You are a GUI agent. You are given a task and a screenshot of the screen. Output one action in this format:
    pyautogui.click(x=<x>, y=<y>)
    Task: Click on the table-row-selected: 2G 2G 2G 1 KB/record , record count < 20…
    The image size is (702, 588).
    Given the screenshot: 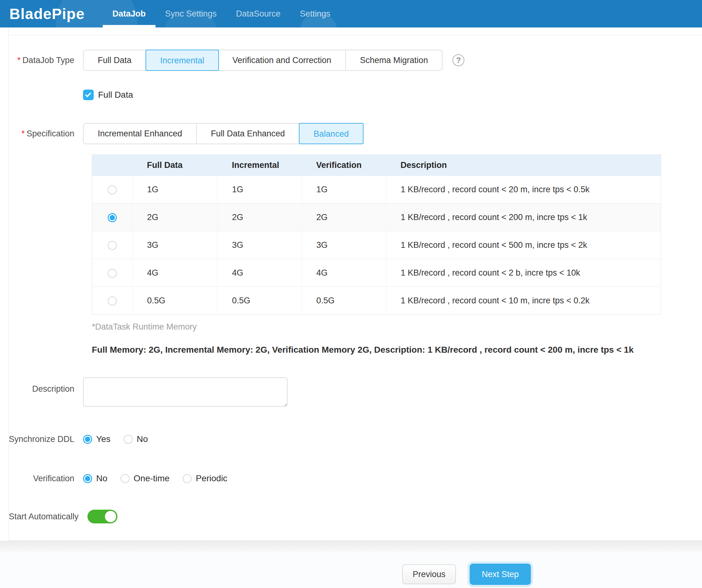 What is the action you would take?
    pyautogui.click(x=377, y=217)
    